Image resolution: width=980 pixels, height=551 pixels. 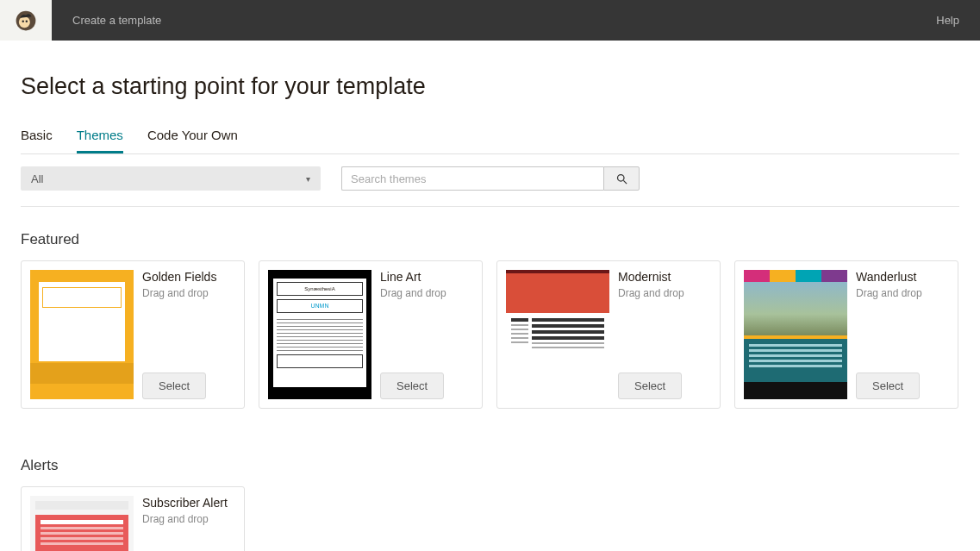 What do you see at coordinates (26, 21) in the screenshot?
I see `mailchimp-logo` at bounding box center [26, 21].